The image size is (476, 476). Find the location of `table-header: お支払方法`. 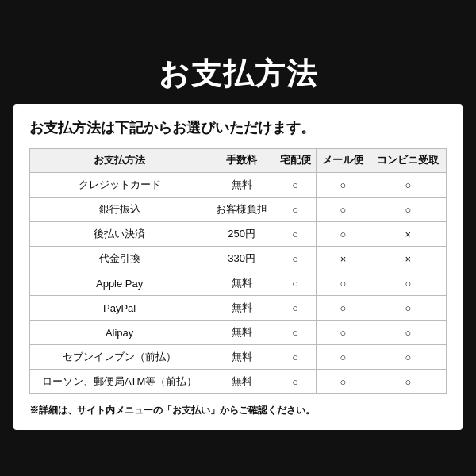

table-header: お支払方法 is located at coordinates (120, 161).